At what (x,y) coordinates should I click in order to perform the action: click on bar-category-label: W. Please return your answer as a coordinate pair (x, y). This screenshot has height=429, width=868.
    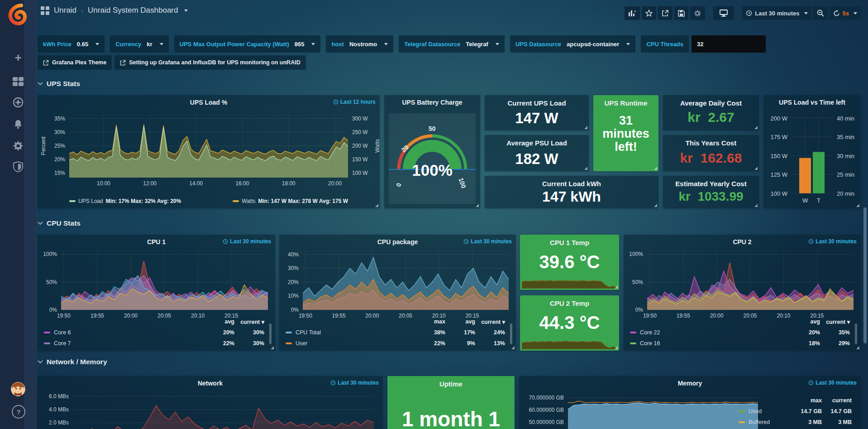
    Looking at the image, I should click on (805, 200).